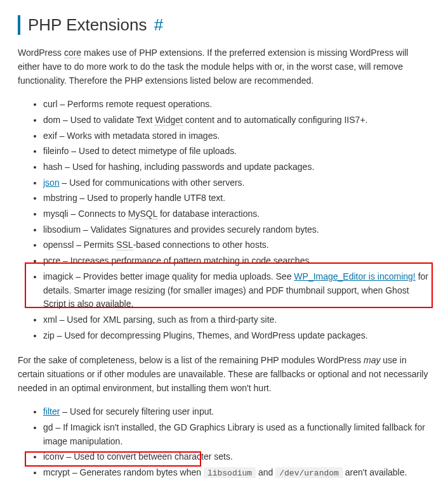 The height and width of the screenshot is (478, 448). What do you see at coordinates (152, 183) in the screenshot?
I see `text: – Used for communications with other ser…` at bounding box center [152, 183].